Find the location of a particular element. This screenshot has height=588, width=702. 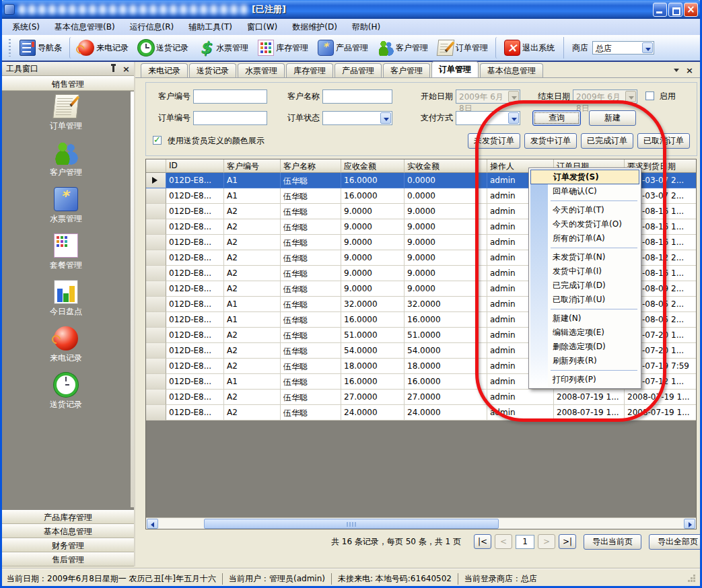

sidebar-group-bar: 售后管理 is located at coordinates (68, 560).